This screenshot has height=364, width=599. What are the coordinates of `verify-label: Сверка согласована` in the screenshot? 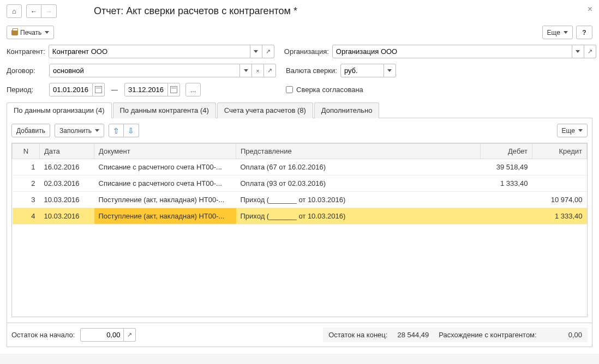 It's located at (330, 89).